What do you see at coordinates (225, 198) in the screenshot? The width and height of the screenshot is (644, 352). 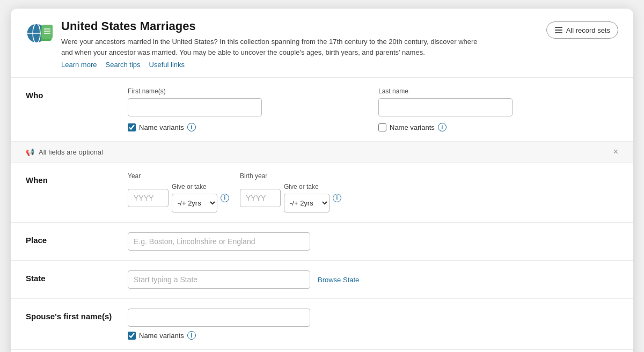 I see `year-info-icon: i` at bounding box center [225, 198].